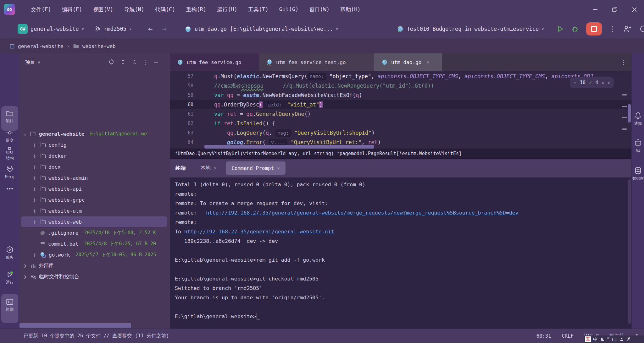 The height and width of the screenshot is (343, 644). What do you see at coordinates (592, 83) in the screenshot?
I see `inspection-widget: ⚠ 10 ✓ 4 ∧ ∨` at bounding box center [592, 83].